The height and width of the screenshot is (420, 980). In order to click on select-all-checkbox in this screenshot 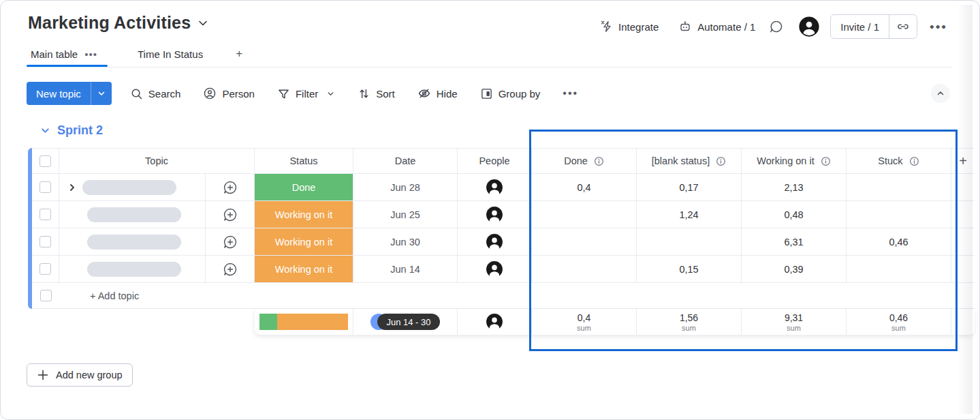, I will do `click(45, 161)`.